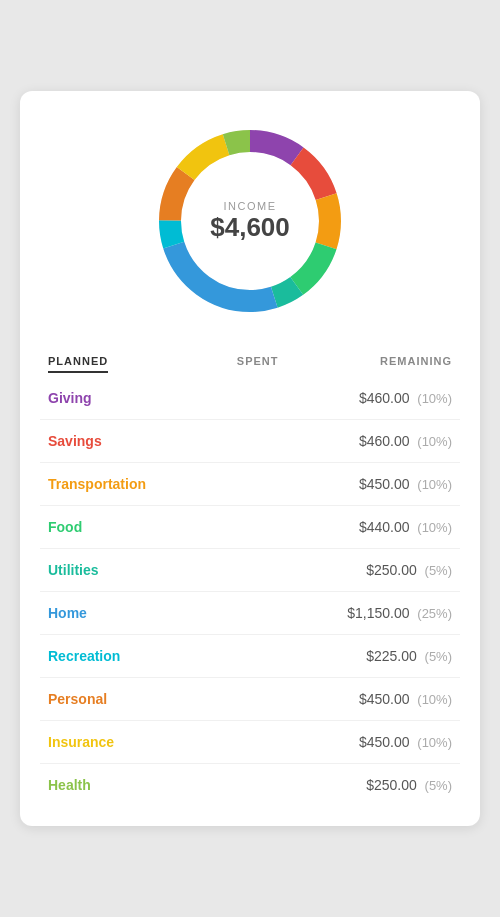 This screenshot has height=917, width=500. What do you see at coordinates (250, 442) in the screenshot?
I see `table-row: Savings$460.00 (10%)` at bounding box center [250, 442].